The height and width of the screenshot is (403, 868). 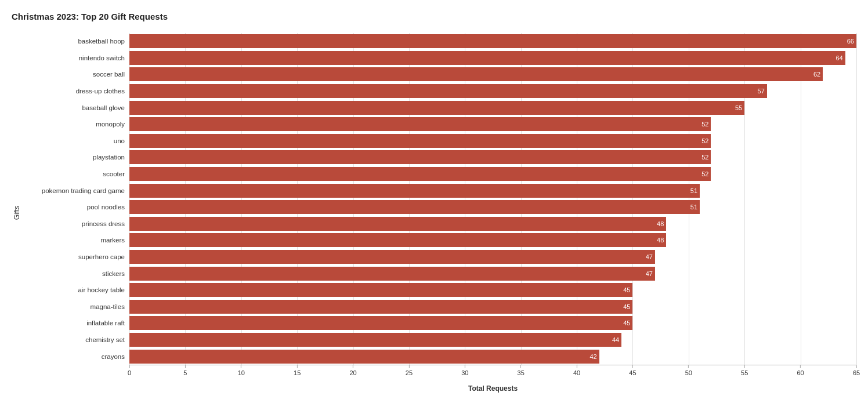 I want to click on bar-row: 57, so click(x=493, y=92).